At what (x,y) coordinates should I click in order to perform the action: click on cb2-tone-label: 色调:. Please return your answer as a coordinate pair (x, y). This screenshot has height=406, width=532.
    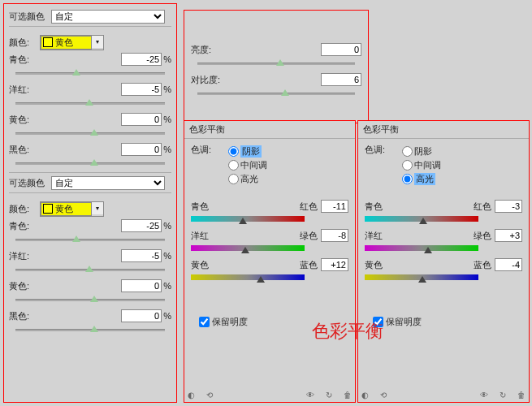
    Looking at the image, I should click on (379, 166).